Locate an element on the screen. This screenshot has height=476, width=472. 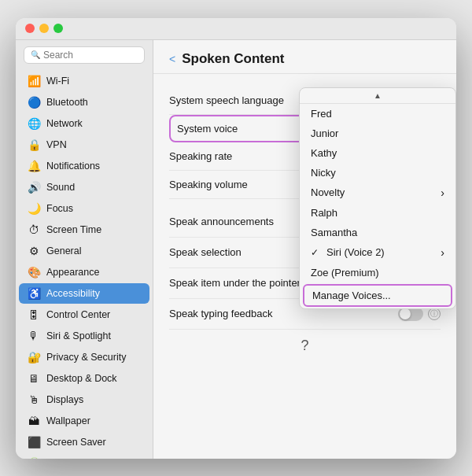
sidebar-item-wallpaper: 🏔Wallpaper is located at coordinates (84, 421).